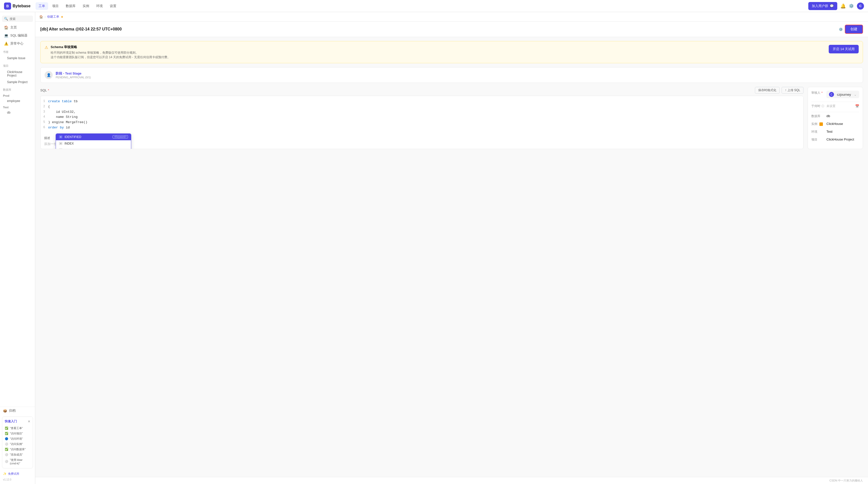 The image size is (868, 484). Describe the element at coordinates (107, 52) in the screenshot. I see `policy-banner-left: ⚠ Schema 审核策略 给不同的环境定制 schema 审核策略，免费版仅可…` at that location.